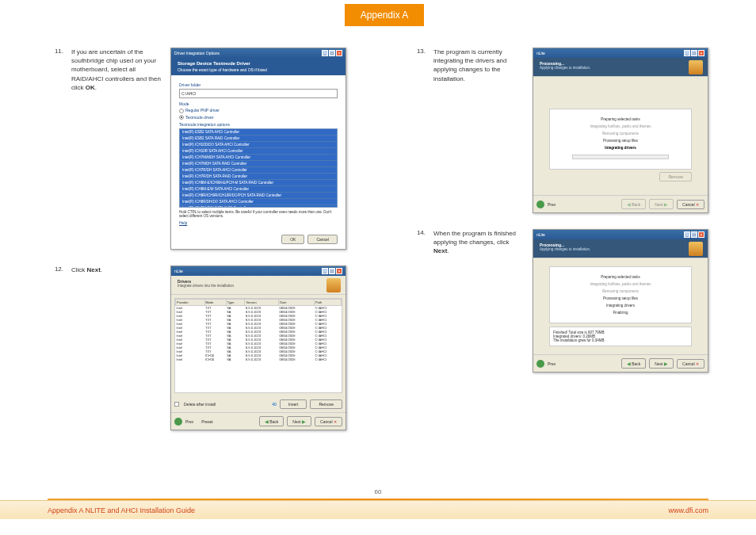 The height and width of the screenshot is (535, 756). Describe the element at coordinates (258, 111) in the screenshot. I see `mode-option-1: Regular PNP driver` at that location.